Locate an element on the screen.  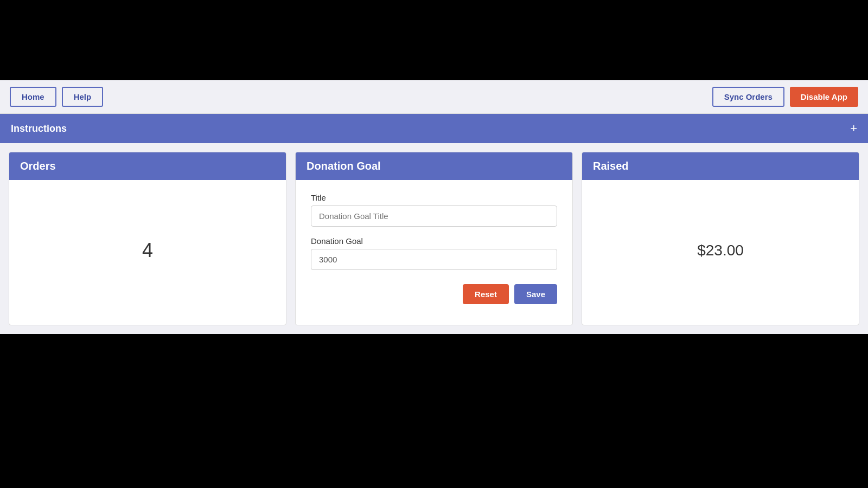
raised-panel-body: $23.00 is located at coordinates (720, 251).